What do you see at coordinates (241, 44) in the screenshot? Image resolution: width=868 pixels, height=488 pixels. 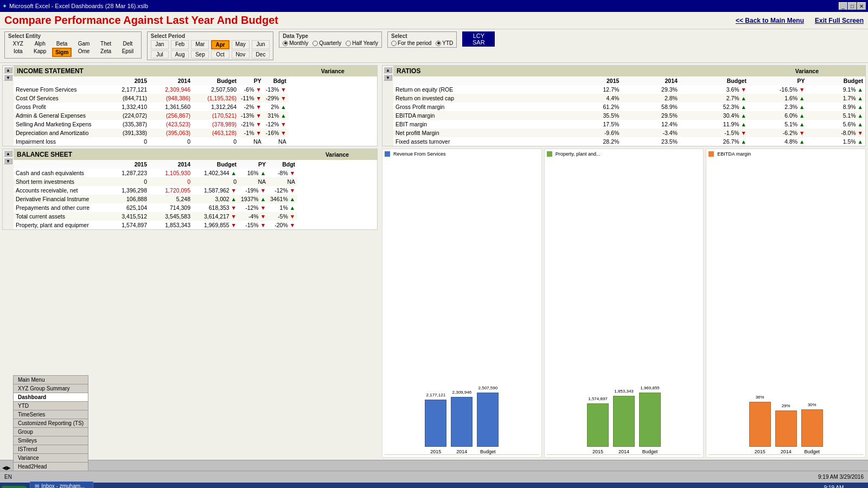 I see `period-btn-may: May` at bounding box center [241, 44].